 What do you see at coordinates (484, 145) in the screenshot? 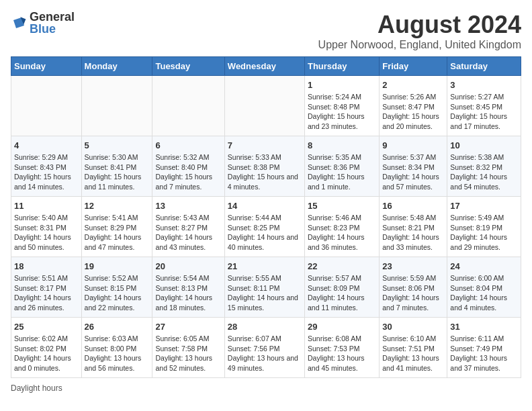
I see `day-number: 10` at bounding box center [484, 145].